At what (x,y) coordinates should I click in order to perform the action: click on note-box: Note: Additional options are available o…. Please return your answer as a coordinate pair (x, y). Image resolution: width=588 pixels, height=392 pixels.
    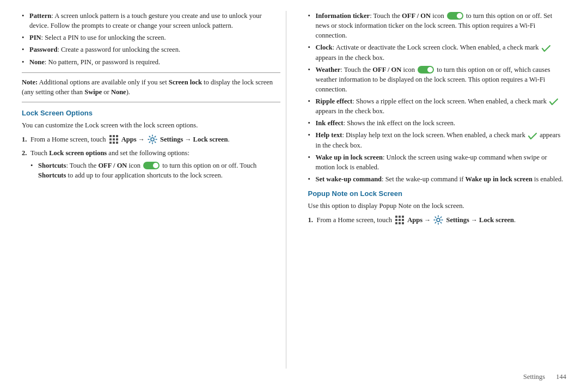
    Looking at the image, I should click on (151, 88).